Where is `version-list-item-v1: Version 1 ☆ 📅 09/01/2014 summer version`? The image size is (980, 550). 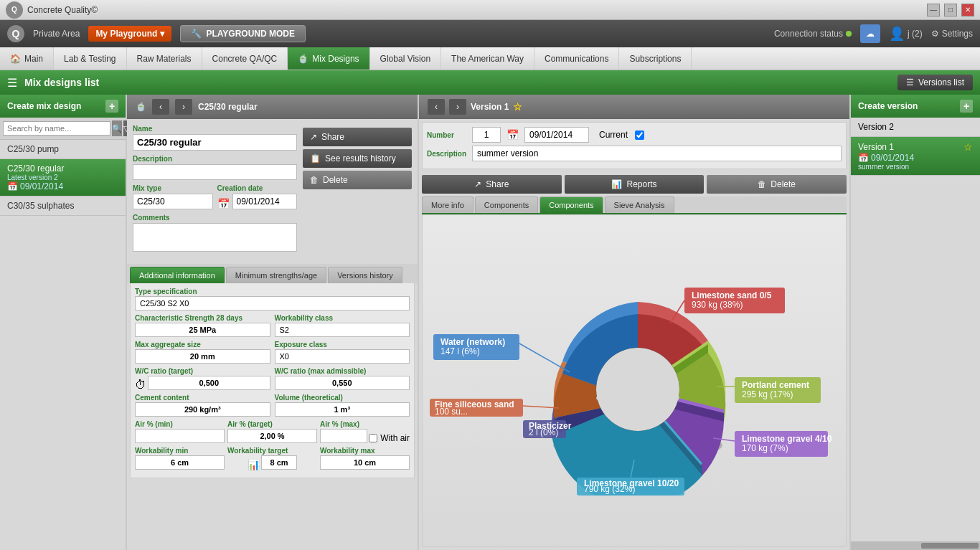 version-list-item-v1: Version 1 ☆ 📅 09/01/2014 summer version is located at coordinates (915, 156).